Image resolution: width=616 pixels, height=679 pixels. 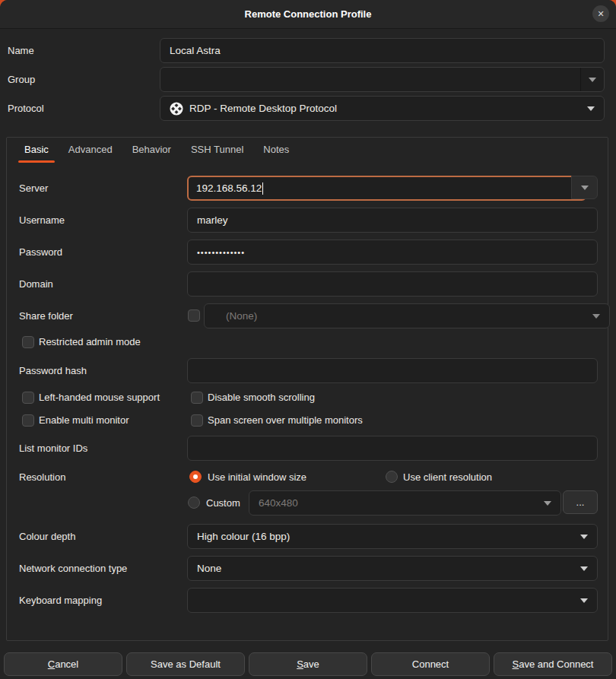 What do you see at coordinates (263, 189) in the screenshot?
I see `text-cursor` at bounding box center [263, 189].